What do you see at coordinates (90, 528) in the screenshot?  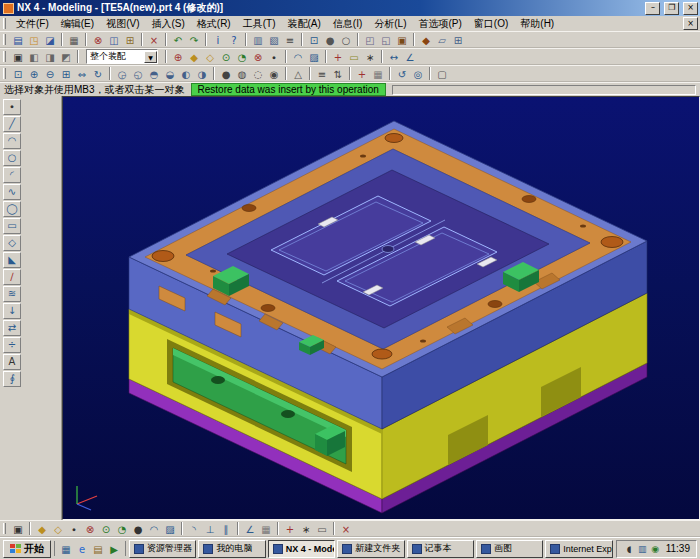 I see `intersection-point-icon: ⊗` at bounding box center [90, 528].